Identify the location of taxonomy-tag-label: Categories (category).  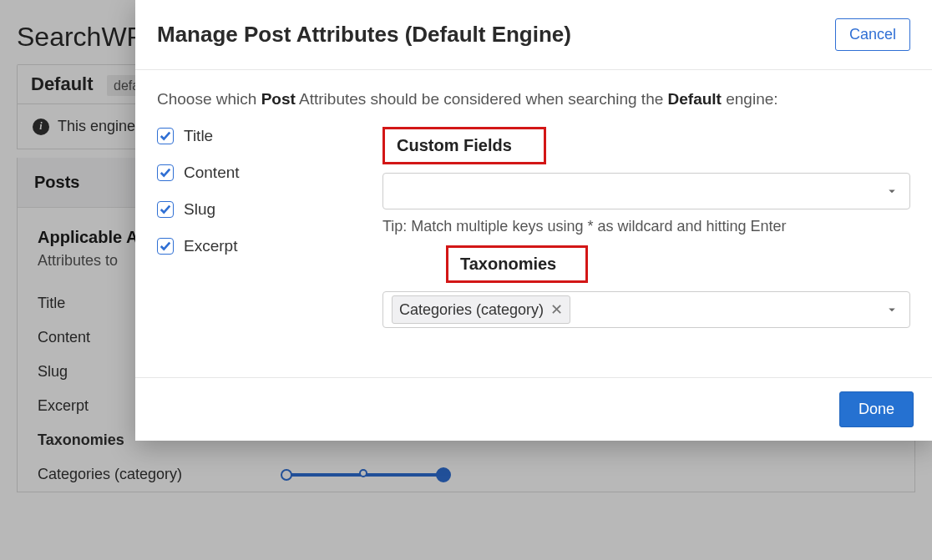
(471, 310).